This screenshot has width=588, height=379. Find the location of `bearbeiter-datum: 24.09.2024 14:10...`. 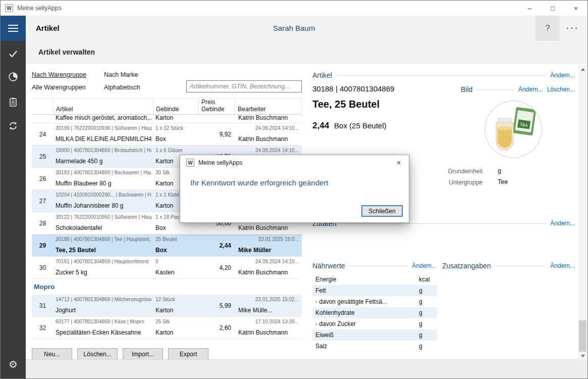

bearbeiter-datum: 24.09.2024 14:10... is located at coordinates (269, 262).